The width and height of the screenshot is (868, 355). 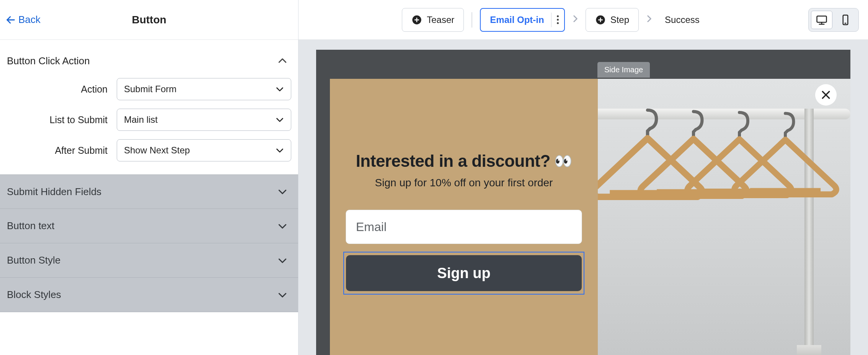 I want to click on section-label: Block Styles, so click(x=34, y=295).